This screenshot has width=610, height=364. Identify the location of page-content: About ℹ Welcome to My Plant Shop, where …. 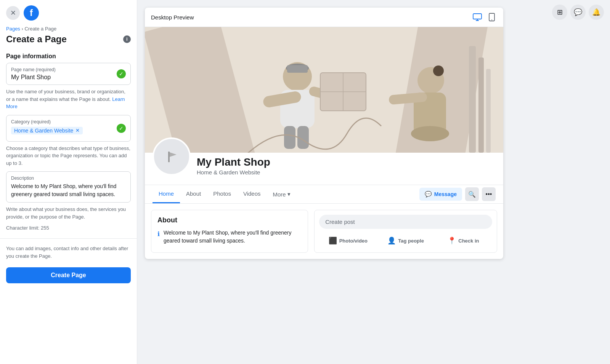
(324, 231).